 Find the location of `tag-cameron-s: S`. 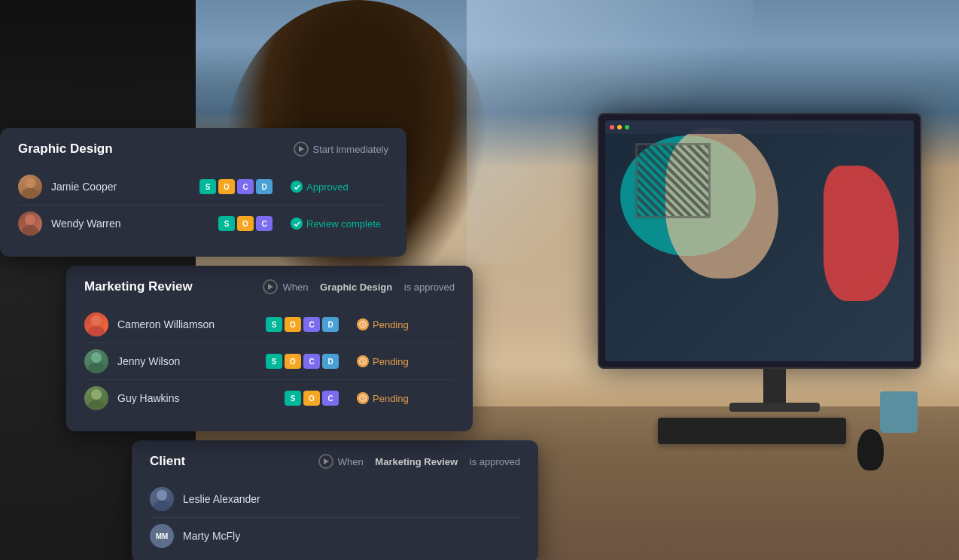

tag-cameron-s: S is located at coordinates (274, 324).